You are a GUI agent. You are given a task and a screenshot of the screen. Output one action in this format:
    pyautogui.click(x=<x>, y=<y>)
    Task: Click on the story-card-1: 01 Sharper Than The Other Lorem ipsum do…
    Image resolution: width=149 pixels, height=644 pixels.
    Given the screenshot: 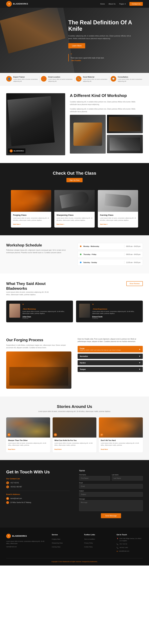 What is the action you would take?
    pyautogui.click(x=28, y=435)
    